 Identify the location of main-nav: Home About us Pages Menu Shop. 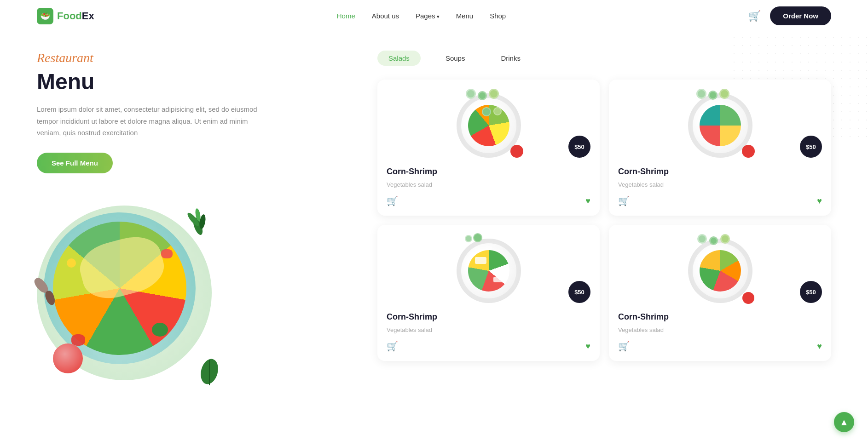
(422, 16).